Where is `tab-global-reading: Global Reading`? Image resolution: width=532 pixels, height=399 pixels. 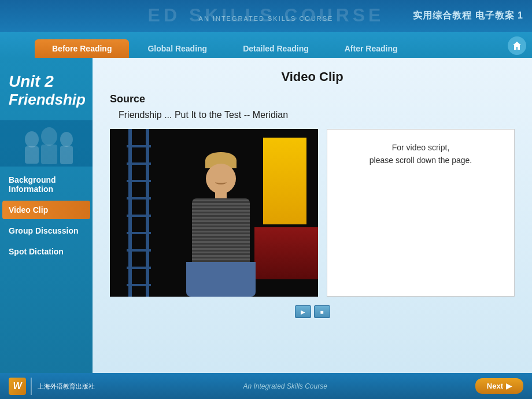 tab-global-reading: Global Reading is located at coordinates (177, 49).